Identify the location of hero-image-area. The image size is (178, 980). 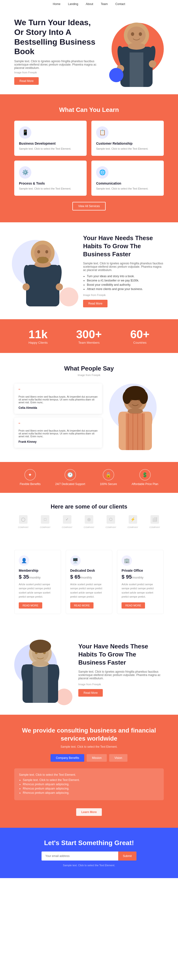
(133, 51).